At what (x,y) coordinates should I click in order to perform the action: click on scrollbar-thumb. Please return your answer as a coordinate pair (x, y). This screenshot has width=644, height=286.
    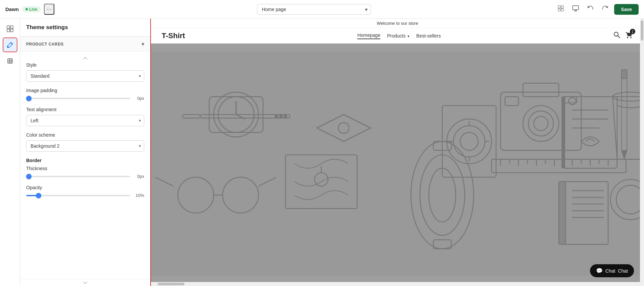
    Looking at the image, I should click on (642, 30).